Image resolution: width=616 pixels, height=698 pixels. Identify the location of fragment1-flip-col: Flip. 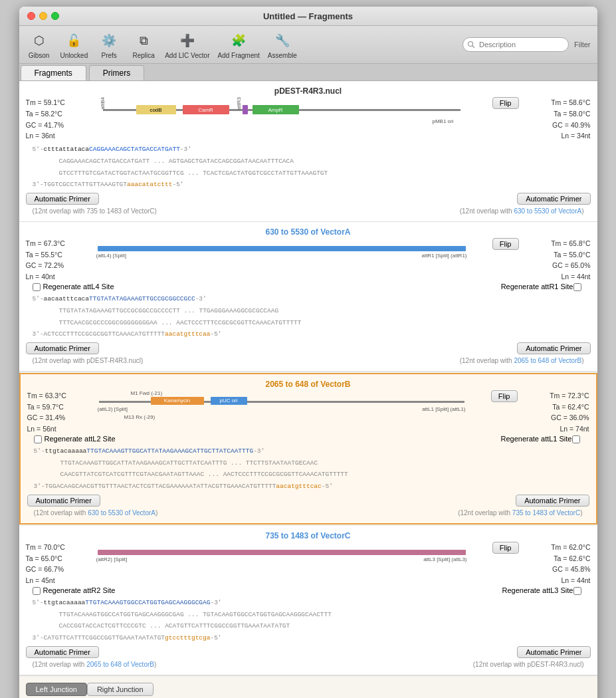
(498, 103).